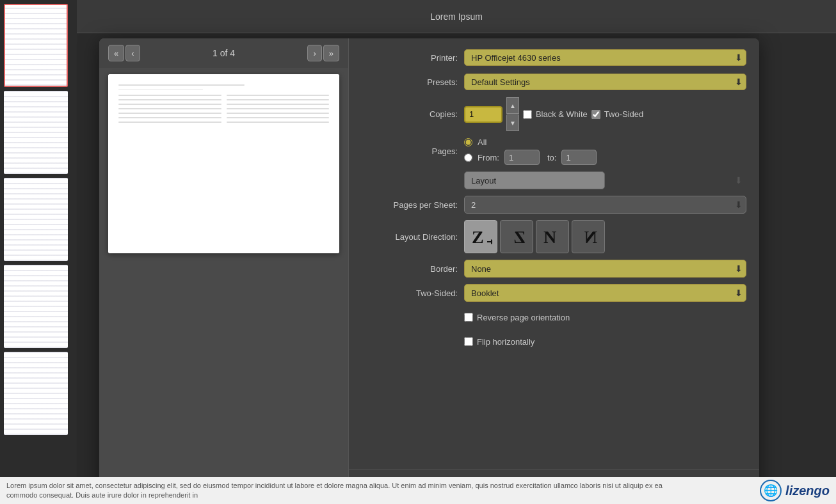 The height and width of the screenshot is (504, 836). Describe the element at coordinates (556, 114) in the screenshot. I see `black-white-group: Black & White` at that location.